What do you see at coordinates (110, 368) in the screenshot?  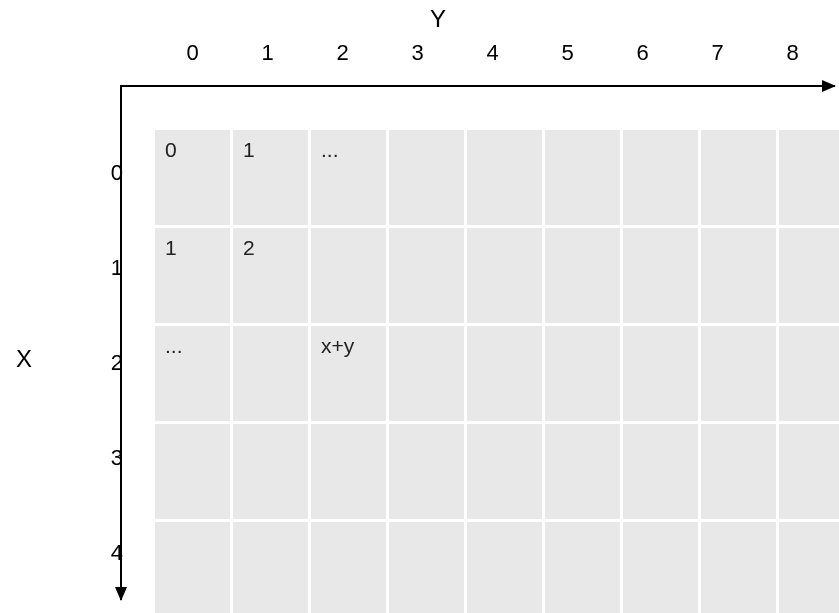 I see `x-tick: 2` at bounding box center [110, 368].